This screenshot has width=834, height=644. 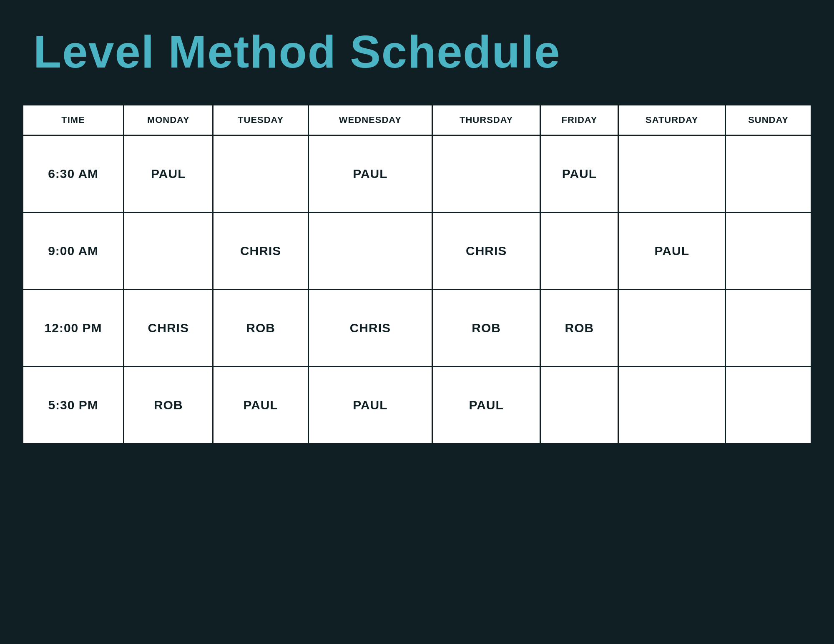 What do you see at coordinates (486, 174) in the screenshot?
I see `cell-630-AM-thursday` at bounding box center [486, 174].